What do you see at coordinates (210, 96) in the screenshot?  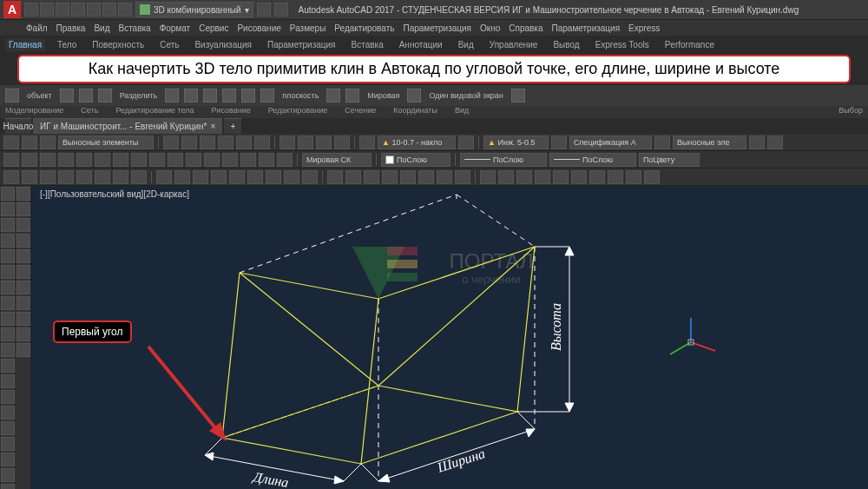 I see `arc-icon` at bounding box center [210, 96].